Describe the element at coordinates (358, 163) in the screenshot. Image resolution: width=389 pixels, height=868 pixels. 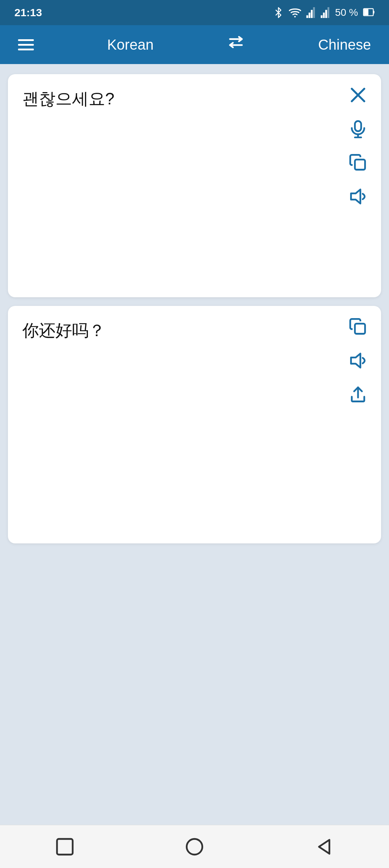
I see `copy-button` at that location.